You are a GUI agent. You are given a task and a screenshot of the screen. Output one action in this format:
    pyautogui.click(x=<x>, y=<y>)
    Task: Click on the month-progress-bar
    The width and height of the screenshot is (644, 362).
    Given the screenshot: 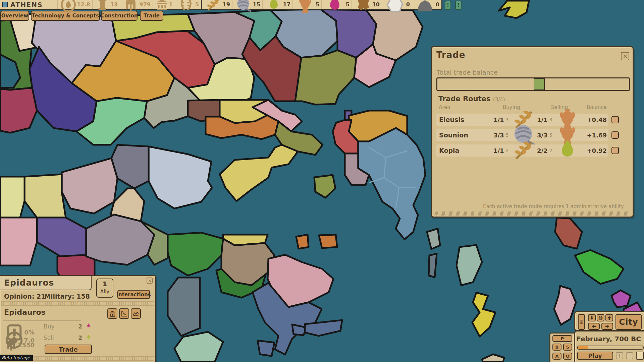 What is the action you would take?
    pyautogui.click(x=610, y=348)
    